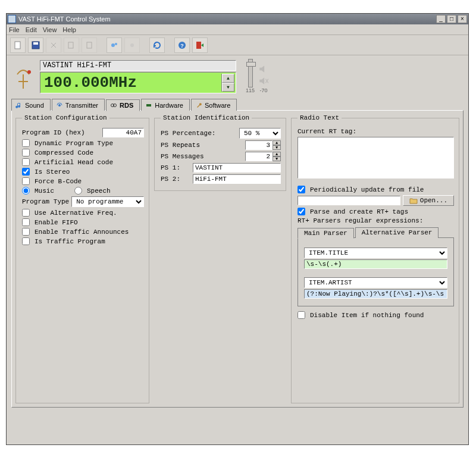 This screenshot has height=476, width=476. What do you see at coordinates (89, 45) in the screenshot?
I see `paste-button` at bounding box center [89, 45].